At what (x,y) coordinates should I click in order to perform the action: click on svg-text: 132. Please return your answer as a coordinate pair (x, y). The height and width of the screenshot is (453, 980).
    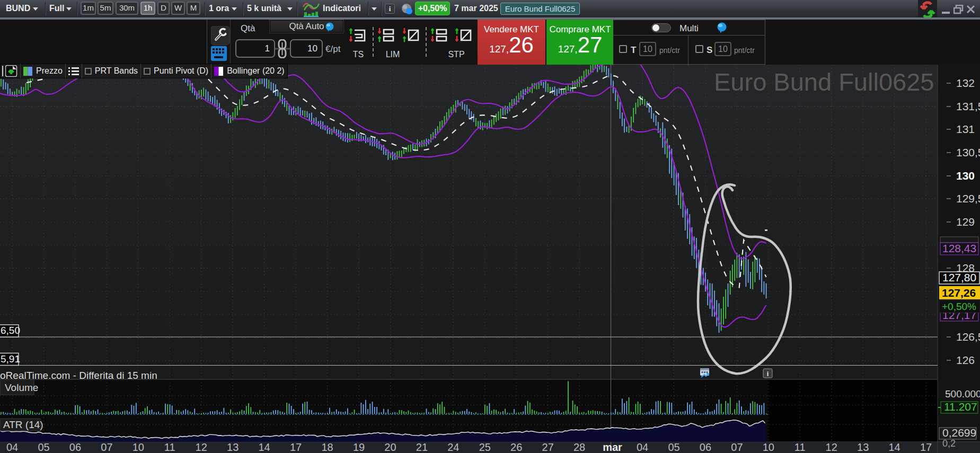
    Looking at the image, I should click on (966, 83).